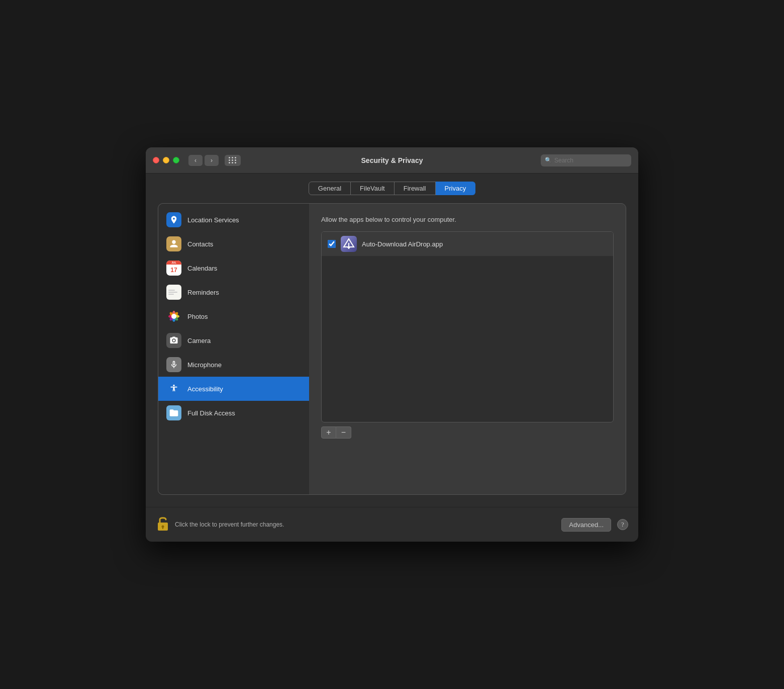 The height and width of the screenshot is (689, 784). I want to click on help-button: ?, so click(623, 525).